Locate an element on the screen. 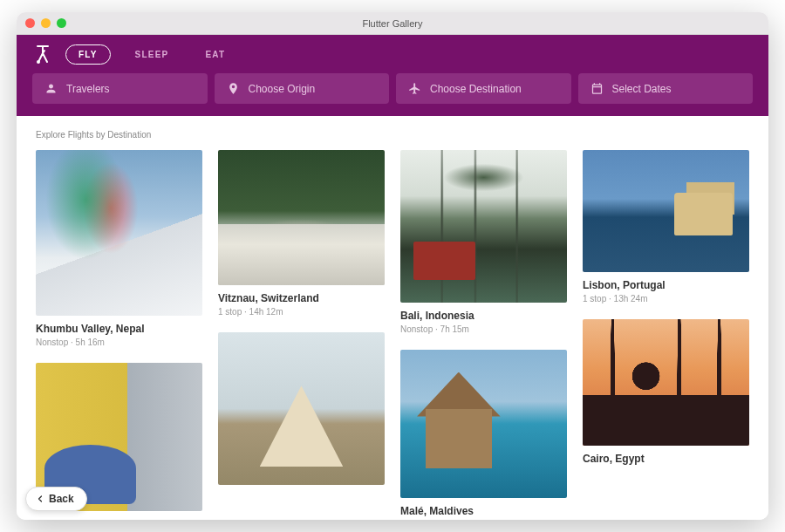  origin-label: Choose Origin is located at coordinates (283, 89).